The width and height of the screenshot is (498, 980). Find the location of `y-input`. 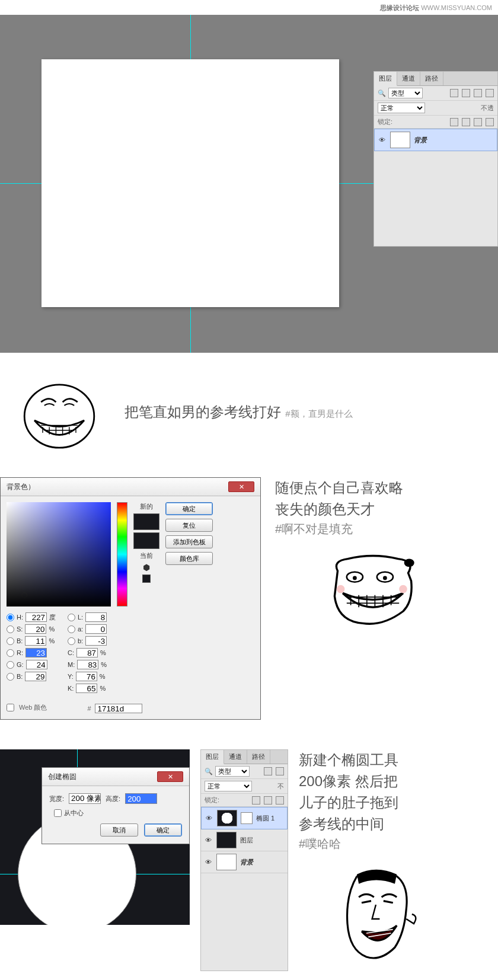

y-input is located at coordinates (87, 676).